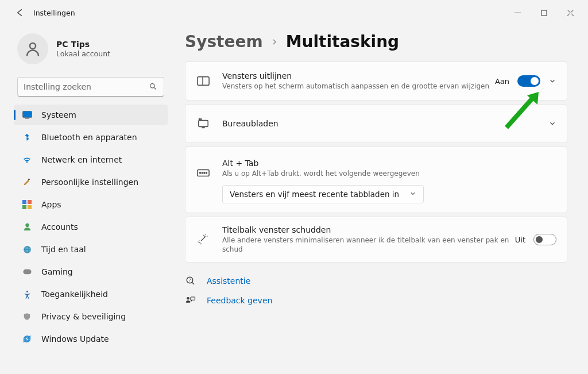  Describe the element at coordinates (369, 230) in the screenshot. I see `card-title: Titelbalk venster schudden` at that location.